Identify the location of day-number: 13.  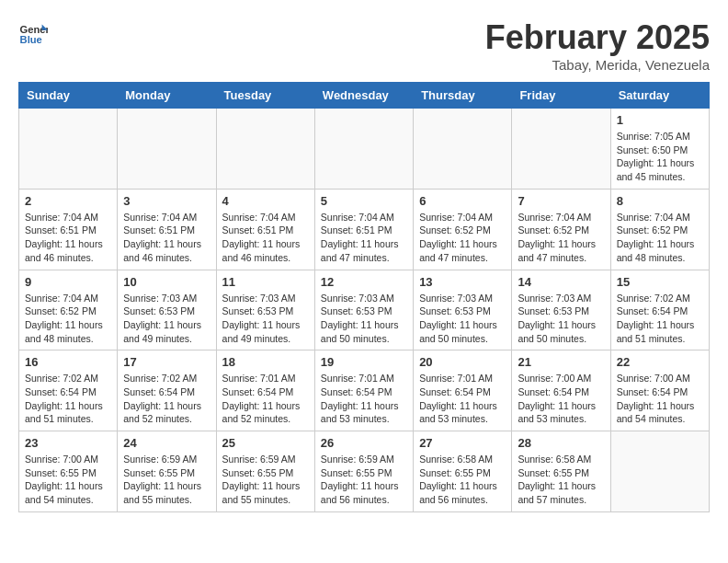
(462, 282).